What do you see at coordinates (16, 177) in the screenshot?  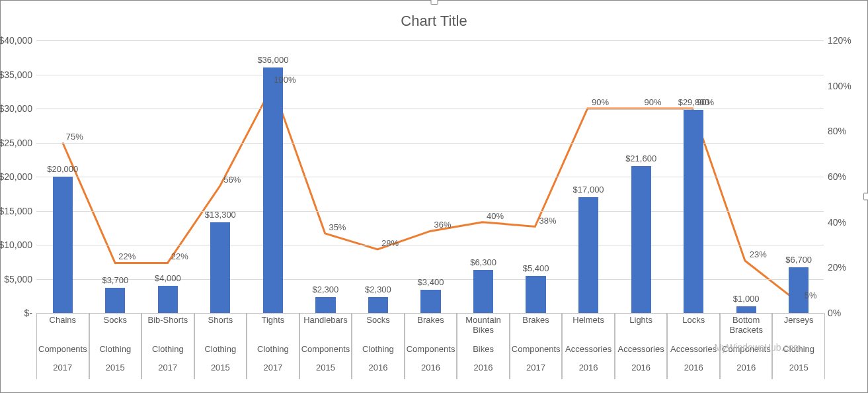 I see `y1-tick-label: $20,000` at bounding box center [16, 177].